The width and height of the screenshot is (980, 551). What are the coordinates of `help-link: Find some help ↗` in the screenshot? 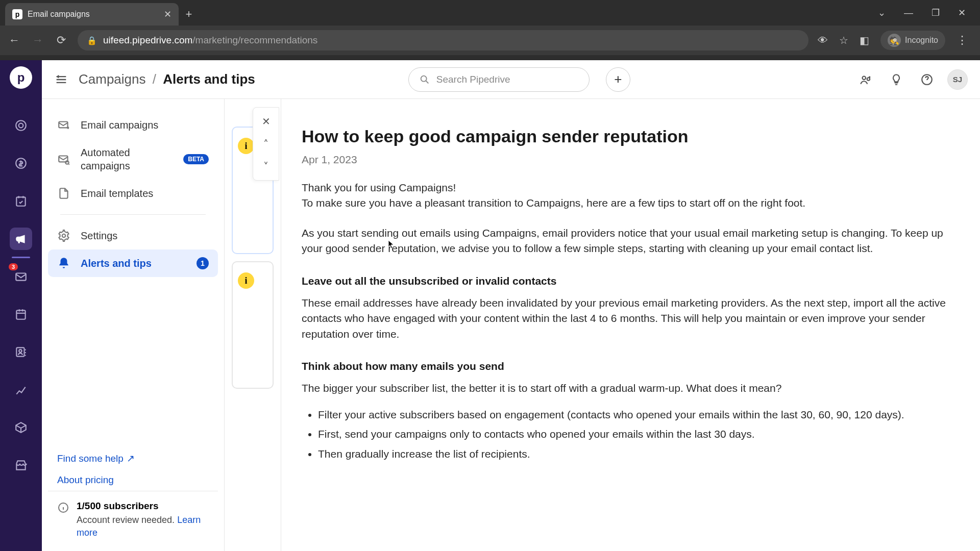 It's located at (133, 458).